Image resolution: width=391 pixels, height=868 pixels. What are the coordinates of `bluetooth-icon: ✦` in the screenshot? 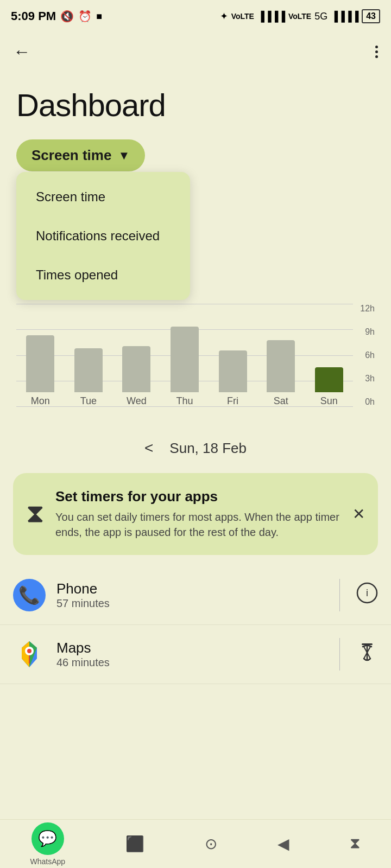 It's located at (224, 16).